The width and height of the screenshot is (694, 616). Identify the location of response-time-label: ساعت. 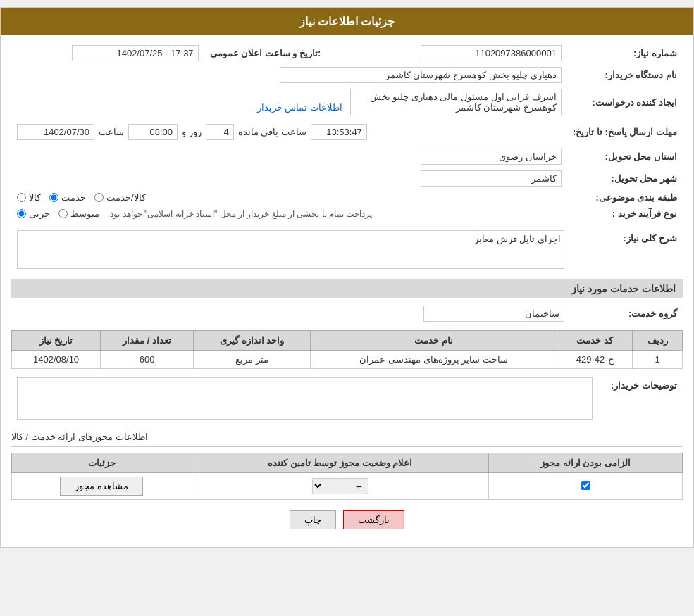
(111, 132).